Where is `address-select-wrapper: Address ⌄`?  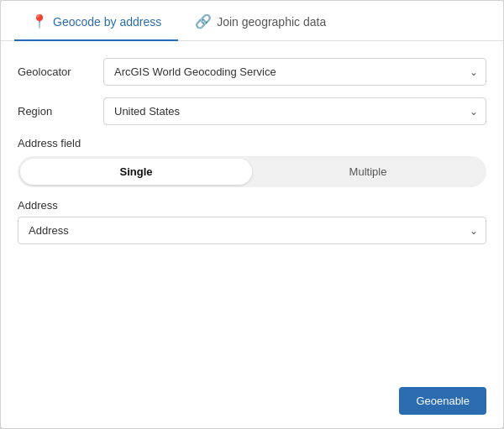
address-select-wrapper: Address ⌄ is located at coordinates (252, 230).